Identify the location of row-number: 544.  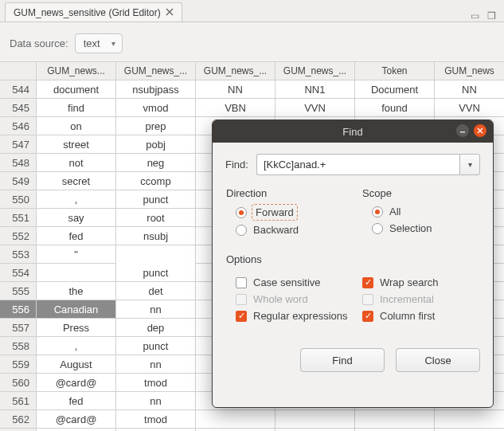
(18, 89).